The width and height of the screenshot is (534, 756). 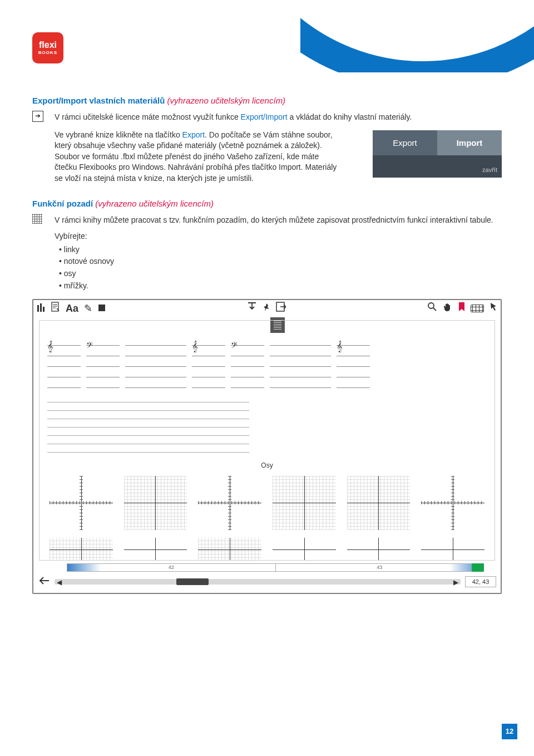 I want to click on download-icon, so click(x=252, y=308).